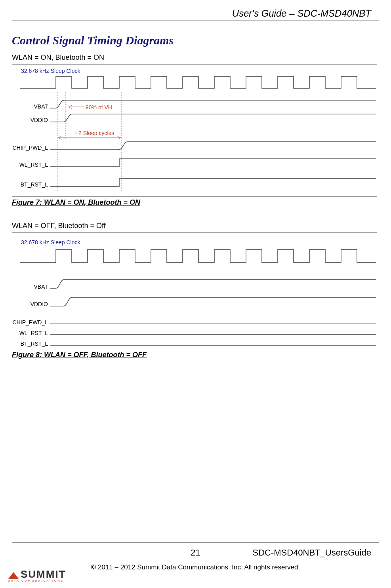 The height and width of the screenshot is (588, 391). I want to click on summit-logo: SUMMIT DATA COMMUNICATIONS, so click(37, 576).